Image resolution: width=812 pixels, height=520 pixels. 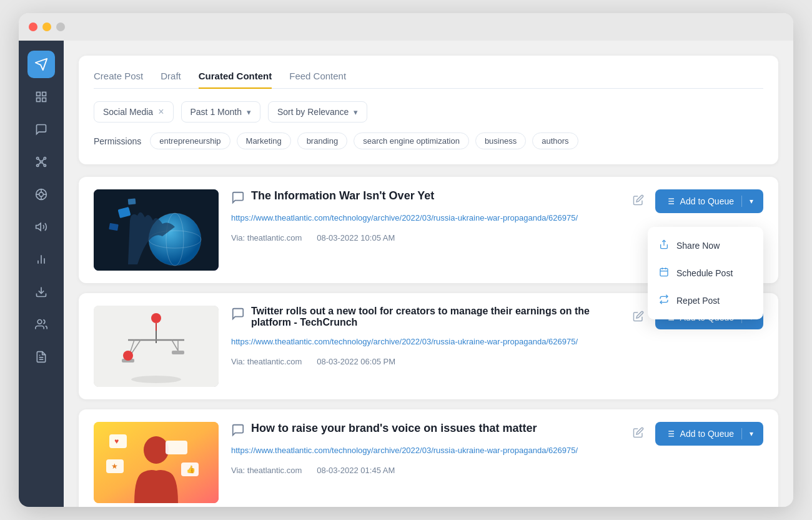 I want to click on time-filter: Past 1 Month ▾, so click(x=221, y=112).